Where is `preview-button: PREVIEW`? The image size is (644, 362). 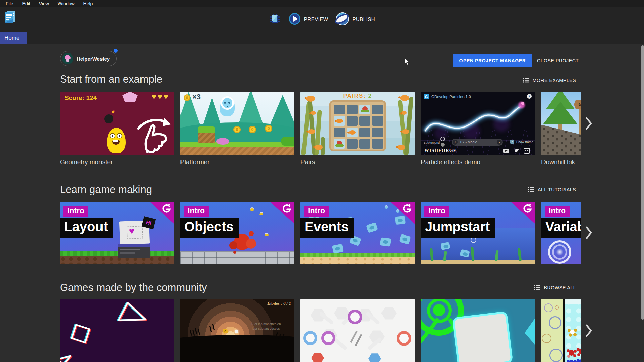
preview-button: PREVIEW is located at coordinates (309, 19).